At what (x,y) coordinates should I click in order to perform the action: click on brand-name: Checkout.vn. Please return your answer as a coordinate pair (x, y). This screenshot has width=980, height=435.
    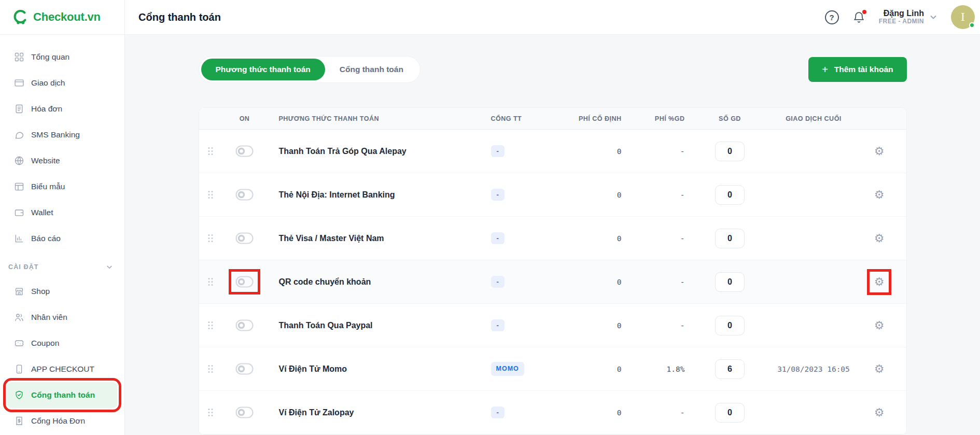
    Looking at the image, I should click on (67, 17).